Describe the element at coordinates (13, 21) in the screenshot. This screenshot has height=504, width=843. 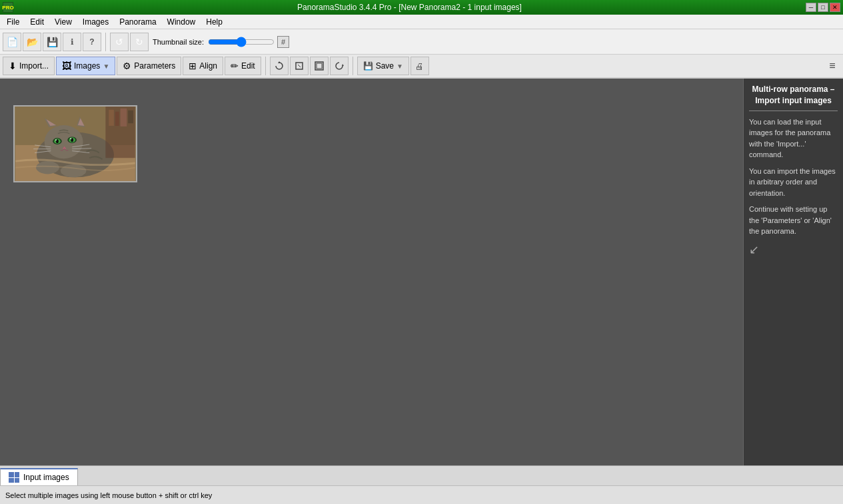
I see `menu-item-file: File` at that location.